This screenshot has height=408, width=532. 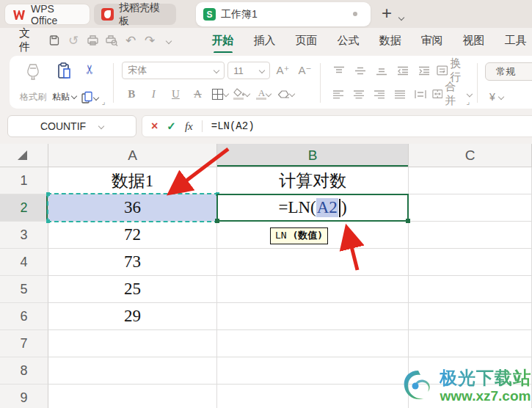 What do you see at coordinates (470, 208) in the screenshot?
I see `cell-C2` at bounding box center [470, 208].